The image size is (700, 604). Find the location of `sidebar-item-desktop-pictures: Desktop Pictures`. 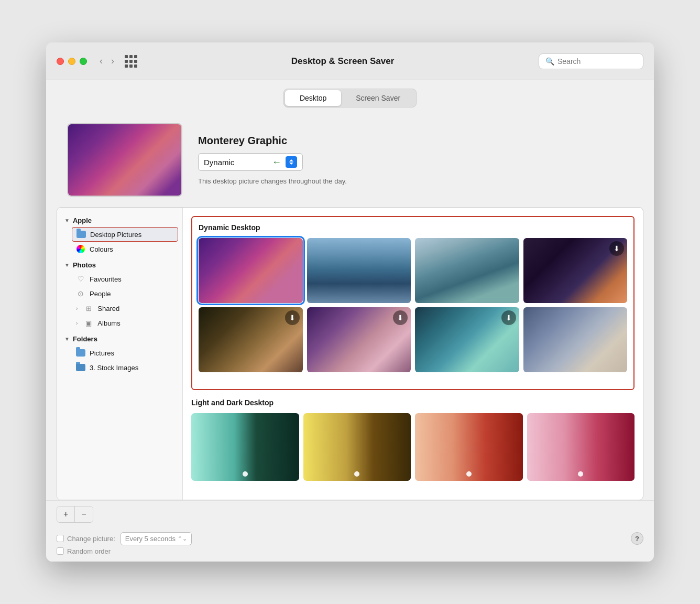

sidebar-item-desktop-pictures: Desktop Pictures is located at coordinates (125, 234).